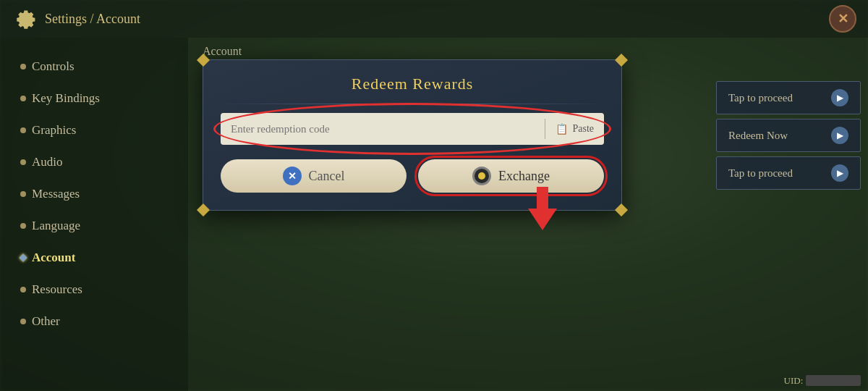 This screenshot has height=391, width=868. What do you see at coordinates (412, 129) in the screenshot?
I see `code-area: 📋 Paste` at bounding box center [412, 129].